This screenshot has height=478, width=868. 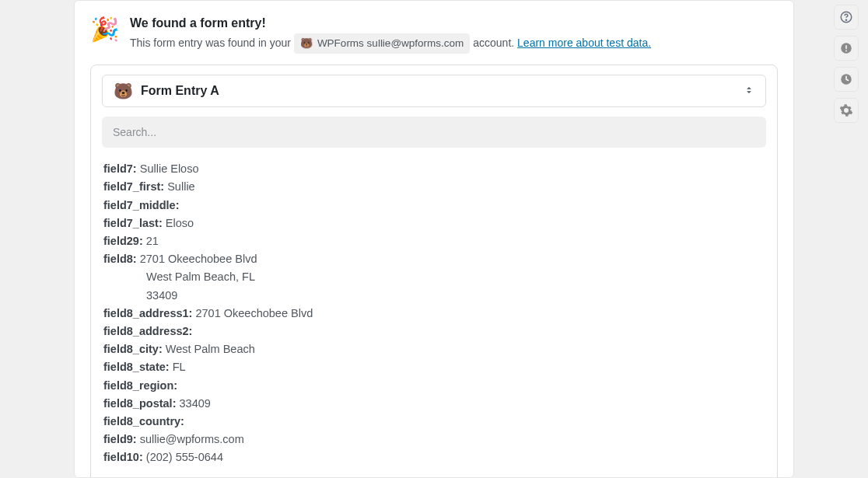 What do you see at coordinates (434, 169) in the screenshot?
I see `field-row: field7: Sullie Eloso` at bounding box center [434, 169].